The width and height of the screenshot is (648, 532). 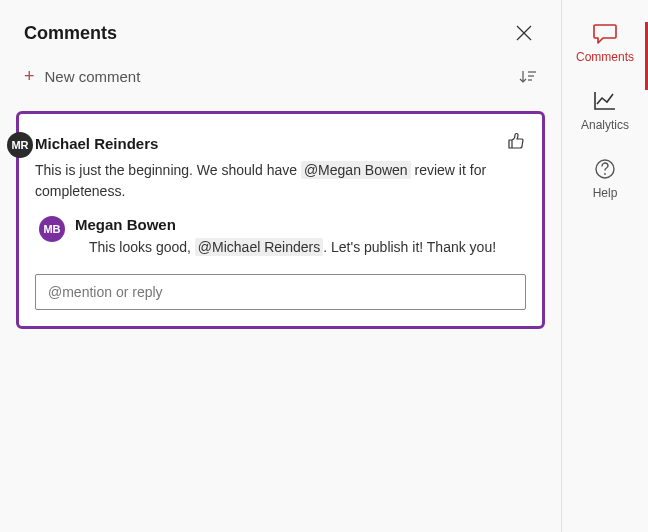 What do you see at coordinates (516, 141) in the screenshot?
I see `thumbs-up-icon` at bounding box center [516, 141].